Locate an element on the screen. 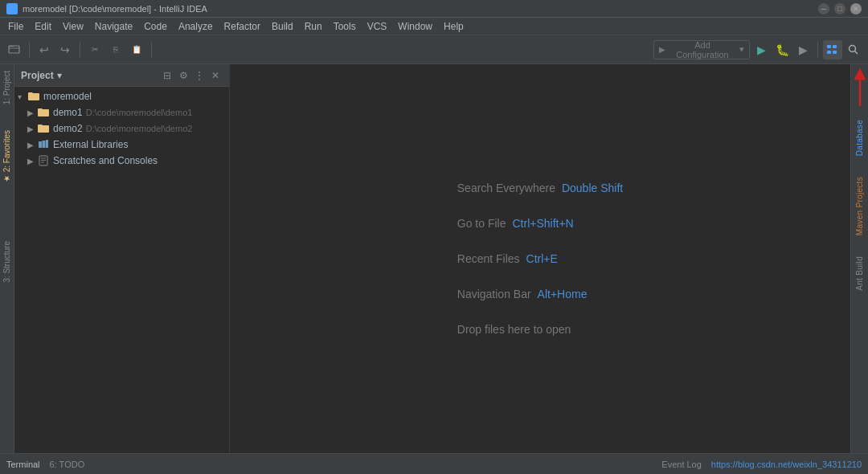  settings-button: ⚙ is located at coordinates (183, 76).